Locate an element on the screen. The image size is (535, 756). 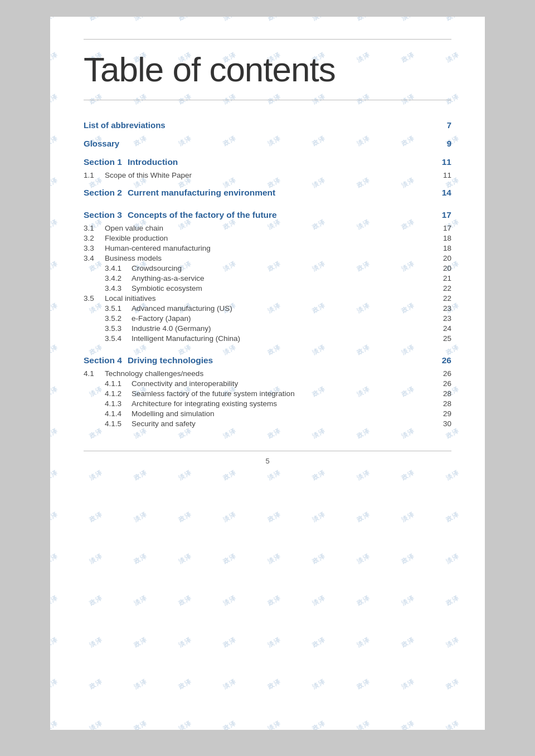
item-title-3-5-3: Industrie 4.0 (Germany) is located at coordinates (172, 329).